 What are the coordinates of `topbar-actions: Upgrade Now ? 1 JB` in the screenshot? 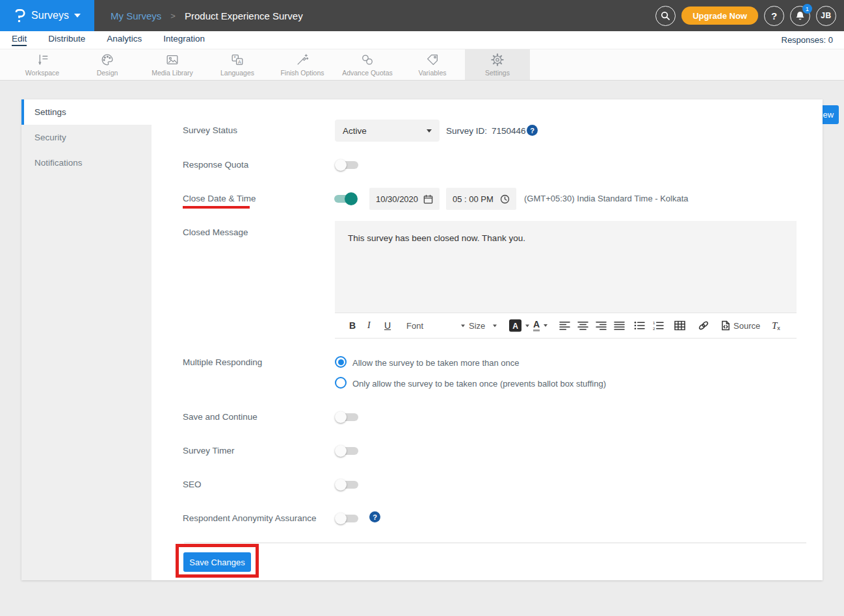 It's located at (746, 16).